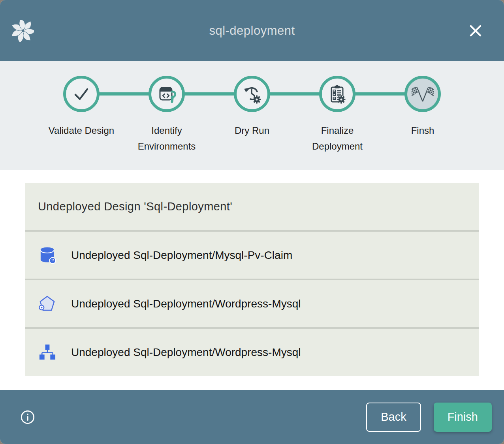  I want to click on pod-icon, so click(47, 304).